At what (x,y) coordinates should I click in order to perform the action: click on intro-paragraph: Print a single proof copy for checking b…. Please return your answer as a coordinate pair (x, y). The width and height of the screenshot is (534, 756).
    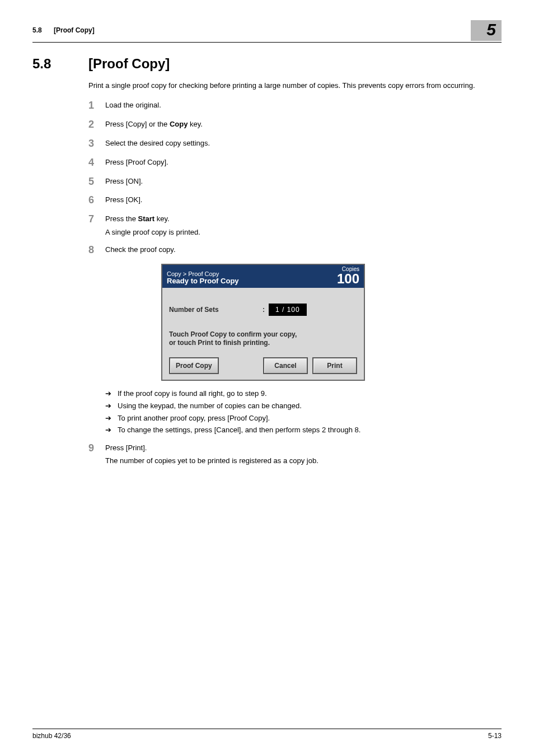
    Looking at the image, I should click on (295, 86).